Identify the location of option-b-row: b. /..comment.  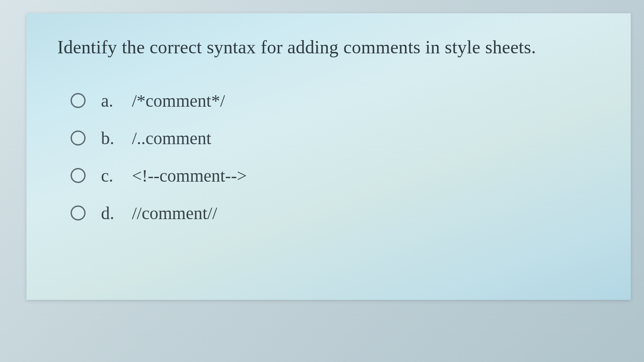
(335, 138).